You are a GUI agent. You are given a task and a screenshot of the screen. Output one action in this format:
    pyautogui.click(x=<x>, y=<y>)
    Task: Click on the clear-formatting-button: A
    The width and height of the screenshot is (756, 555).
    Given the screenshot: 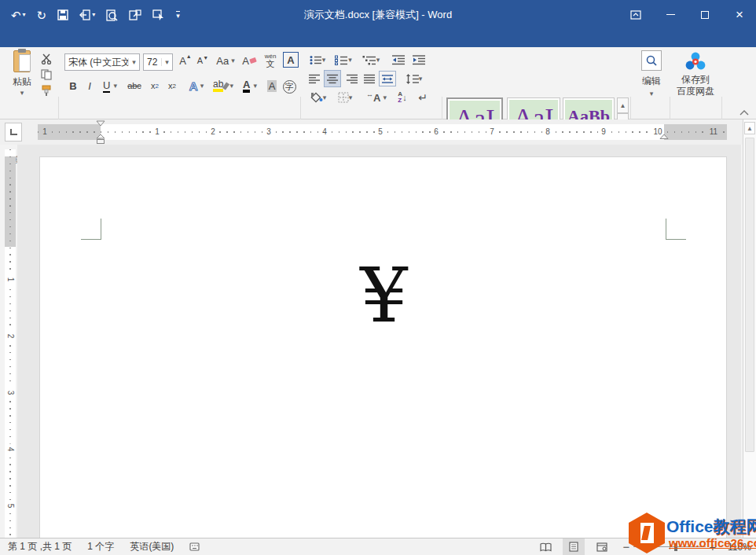 What is the action you would take?
    pyautogui.click(x=249, y=61)
    